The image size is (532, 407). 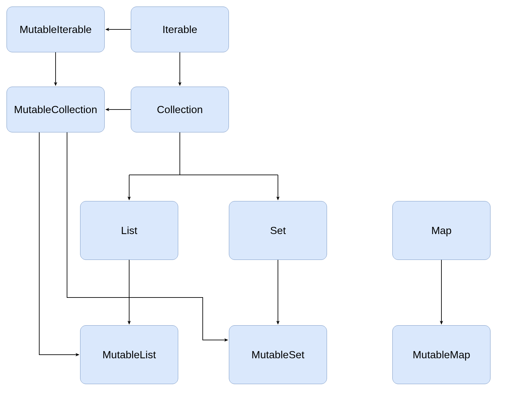 What do you see at coordinates (278, 355) in the screenshot?
I see `node-label: MutableSet` at bounding box center [278, 355].